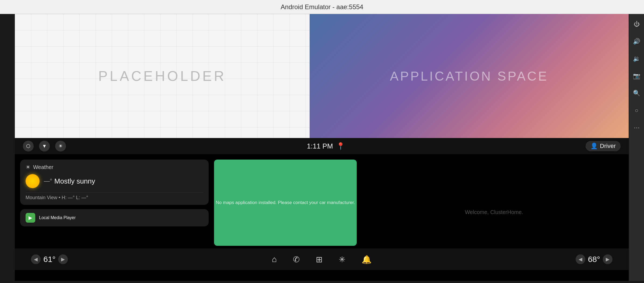 The image size is (644, 283). Describe the element at coordinates (319, 259) in the screenshot. I see `grid-nav-icon: ⊞` at that location.